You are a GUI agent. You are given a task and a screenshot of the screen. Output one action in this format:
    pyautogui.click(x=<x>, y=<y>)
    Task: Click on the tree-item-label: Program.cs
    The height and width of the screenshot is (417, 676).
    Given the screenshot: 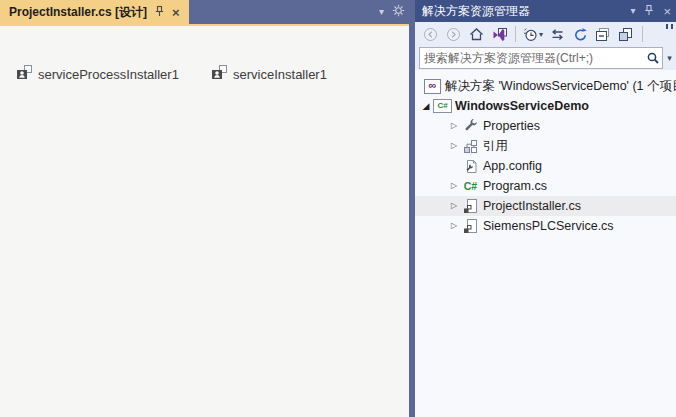 What is the action you would take?
    pyautogui.click(x=515, y=186)
    